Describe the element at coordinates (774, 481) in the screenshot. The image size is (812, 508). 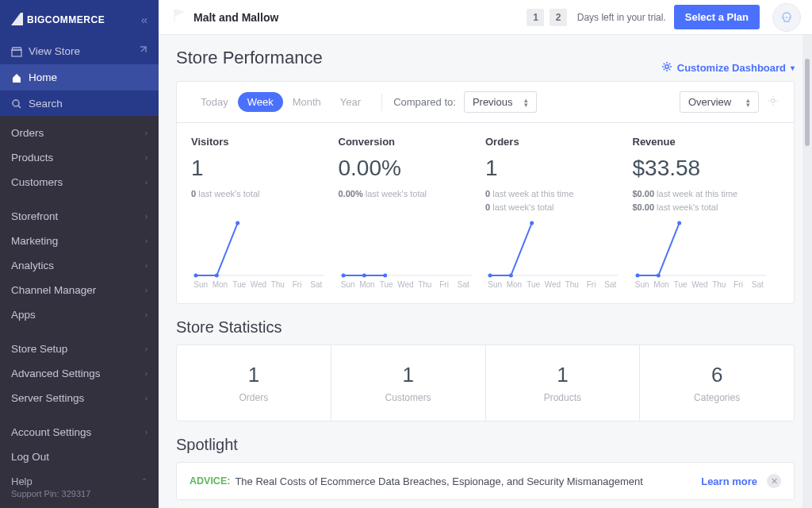
I see `spotlight-dismiss-button: ✕` at that location.